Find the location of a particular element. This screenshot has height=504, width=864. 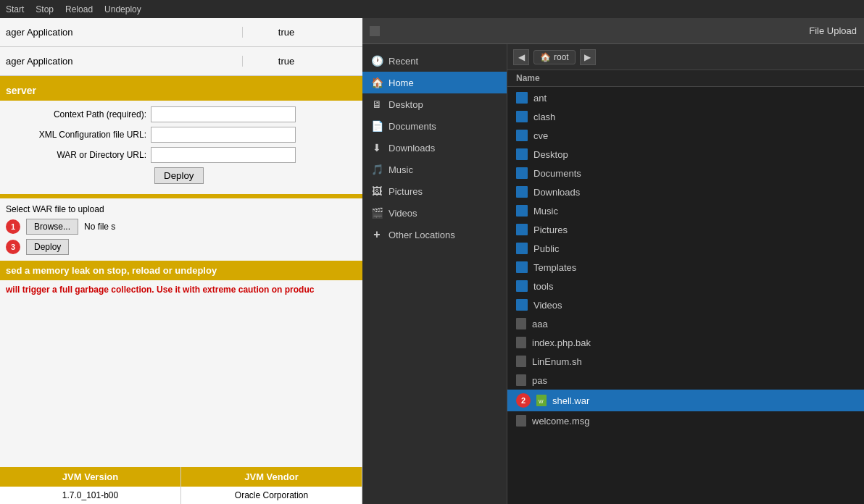

sidebar-label-downloads: Downloads is located at coordinates (412, 148).